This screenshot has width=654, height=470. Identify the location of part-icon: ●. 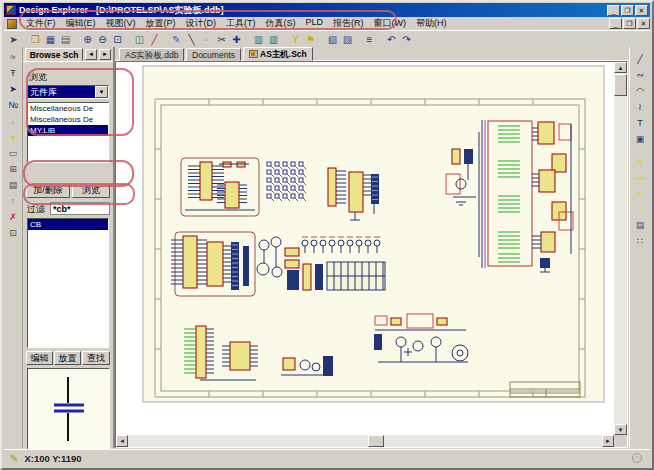
(14, 136).